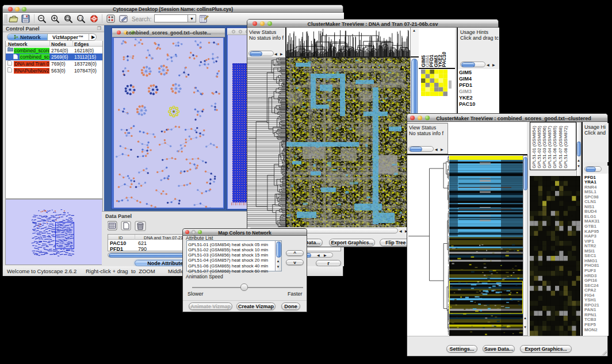  What do you see at coordinates (141, 20) in the screenshot?
I see `svg-text: Search:` at bounding box center [141, 20].